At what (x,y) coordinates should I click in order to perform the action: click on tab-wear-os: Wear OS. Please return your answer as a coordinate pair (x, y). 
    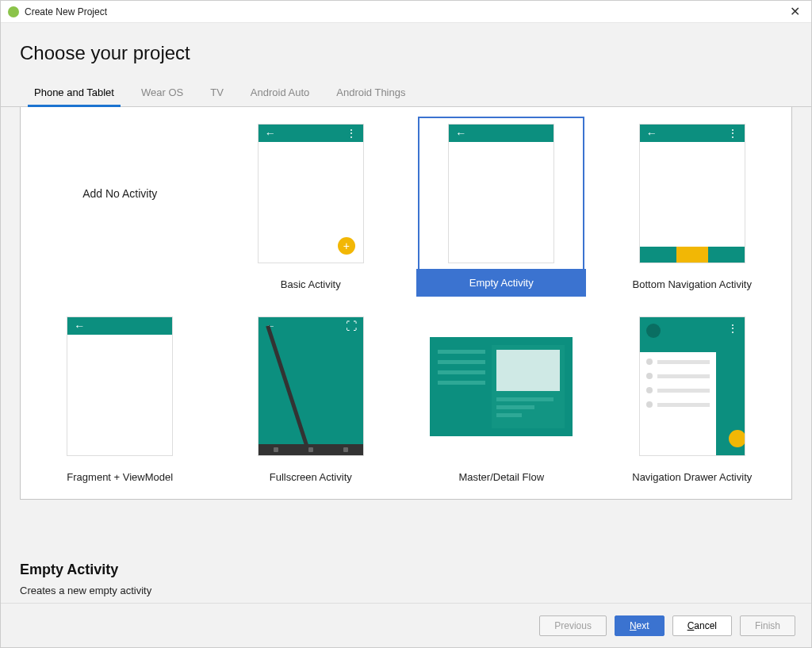
    Looking at the image, I should click on (162, 97).